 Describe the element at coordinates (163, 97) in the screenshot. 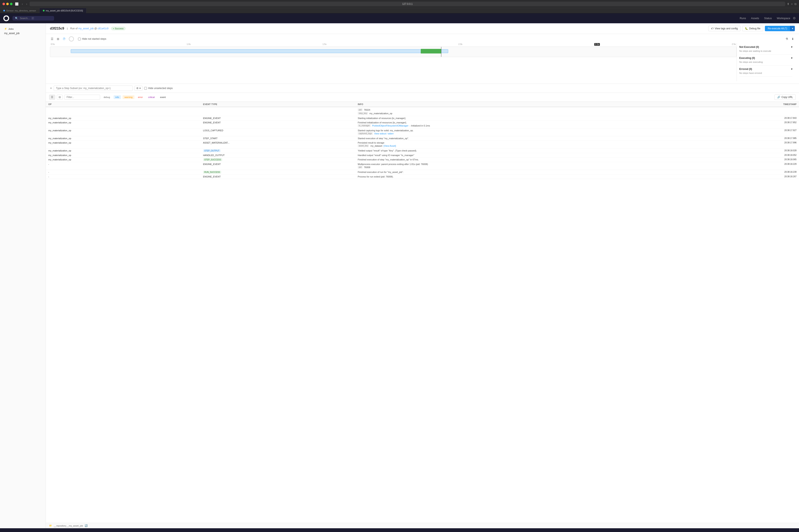

I see `log-event-filter: event` at that location.